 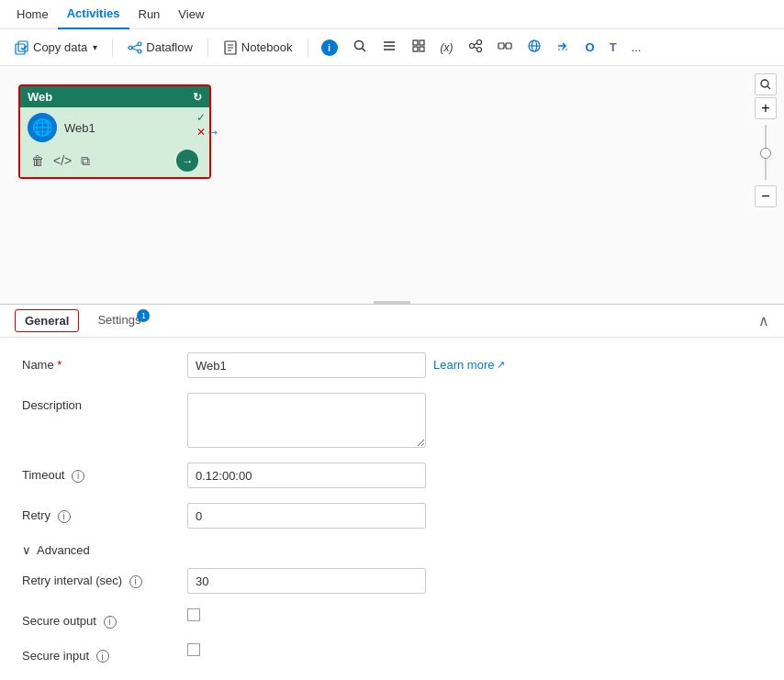 I want to click on zoom-slider-thumb, so click(x=766, y=153).